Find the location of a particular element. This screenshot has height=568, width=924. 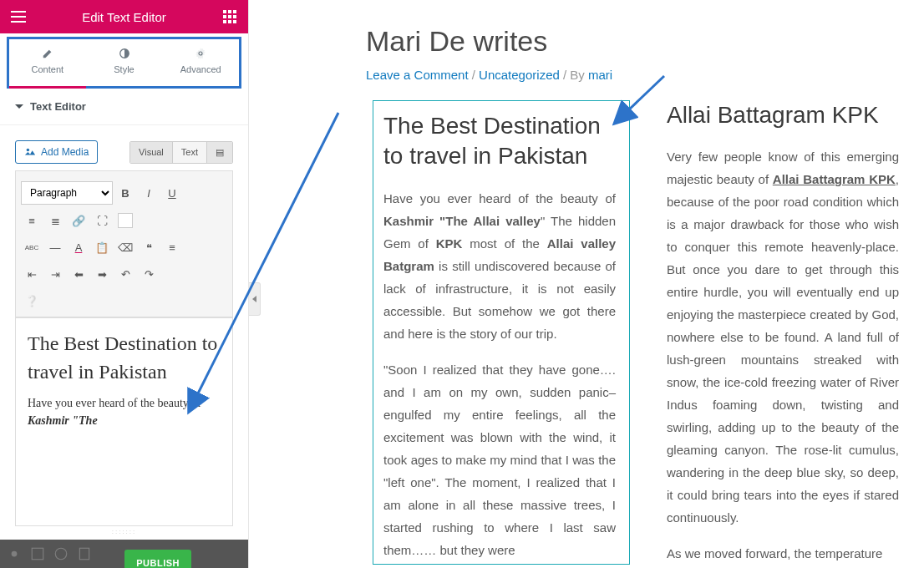

panel-collapse-handle is located at coordinates (255, 299).